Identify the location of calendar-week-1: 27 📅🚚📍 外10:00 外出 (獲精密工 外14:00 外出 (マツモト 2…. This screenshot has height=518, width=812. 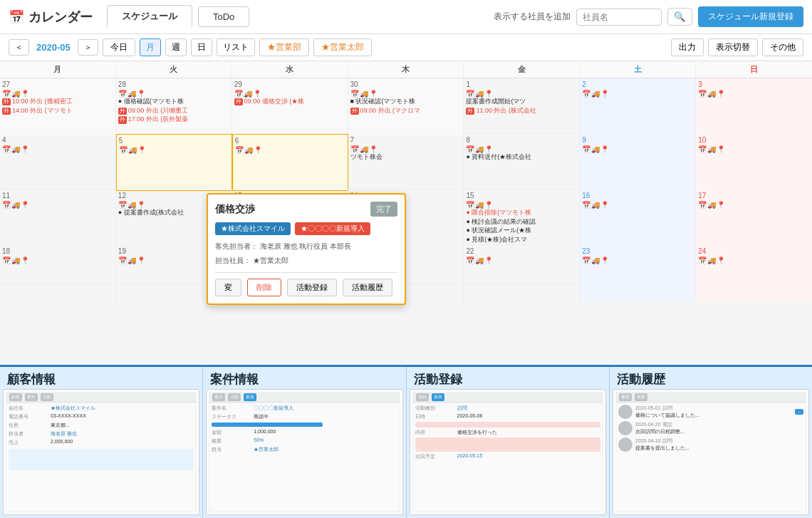
(406, 106).